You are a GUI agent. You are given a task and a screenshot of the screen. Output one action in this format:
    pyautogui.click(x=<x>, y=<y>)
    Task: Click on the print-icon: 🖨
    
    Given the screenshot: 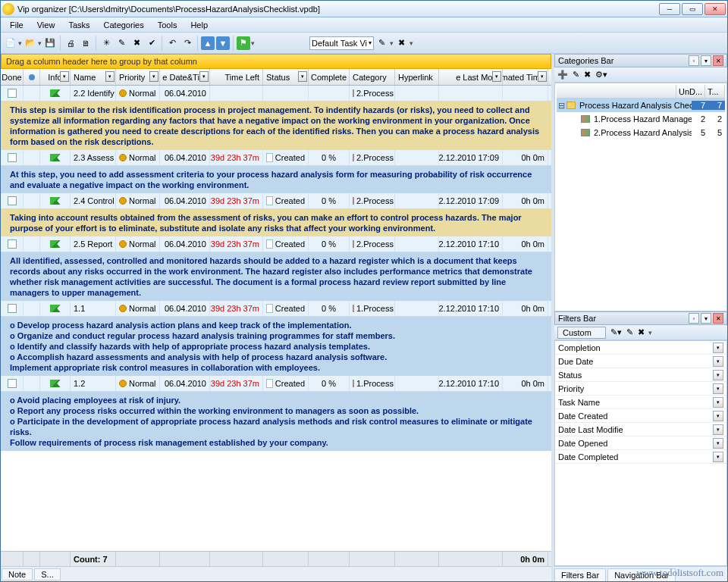 What is the action you would take?
    pyautogui.click(x=71, y=43)
    